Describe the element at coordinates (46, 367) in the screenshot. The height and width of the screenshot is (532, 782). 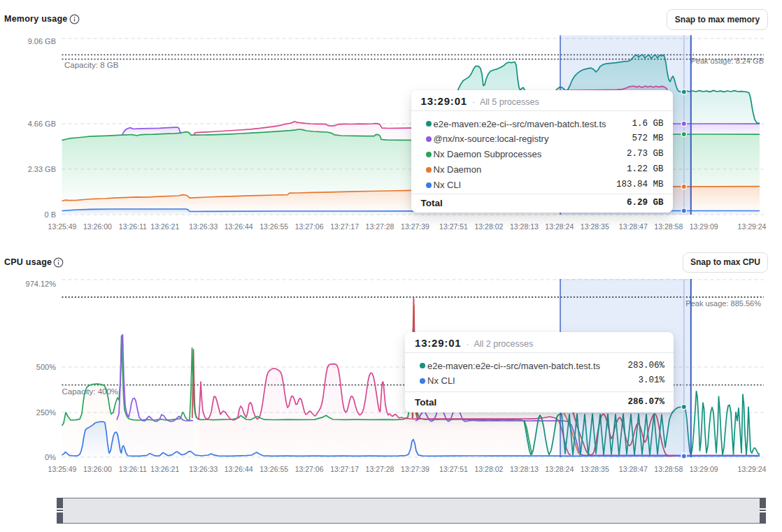
I see `svg-text: 500%` at that location.